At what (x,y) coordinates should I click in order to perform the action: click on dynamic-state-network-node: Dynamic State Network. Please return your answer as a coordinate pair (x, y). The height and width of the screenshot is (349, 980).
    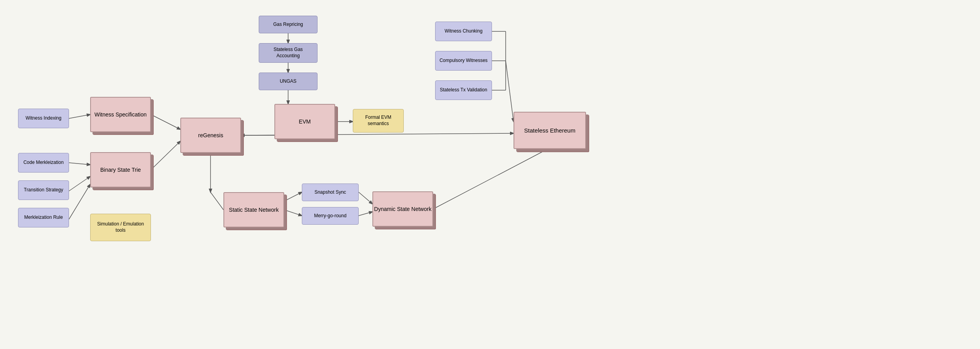
    Looking at the image, I should click on (403, 209).